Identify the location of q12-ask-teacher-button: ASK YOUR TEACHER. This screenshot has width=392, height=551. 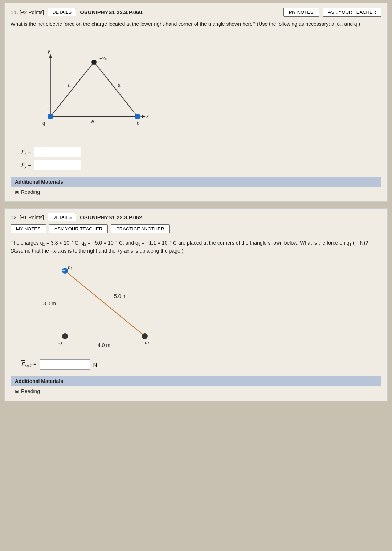
(78, 229).